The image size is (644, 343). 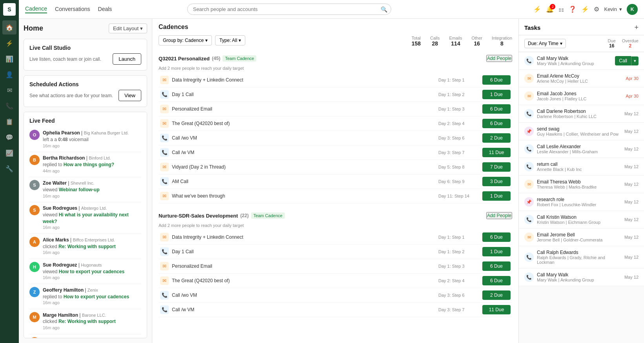 What do you see at coordinates (635, 61) in the screenshot?
I see `call-dropdown-button: ▾` at bounding box center [635, 61].